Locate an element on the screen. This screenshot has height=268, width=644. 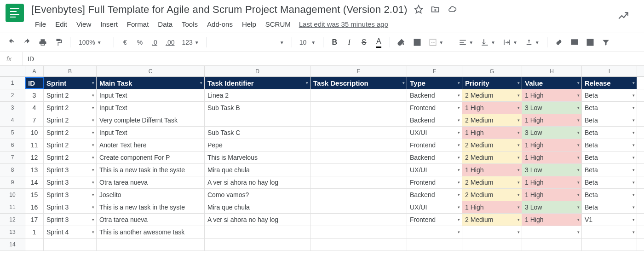
row-header: 14 is located at coordinates (13, 245).